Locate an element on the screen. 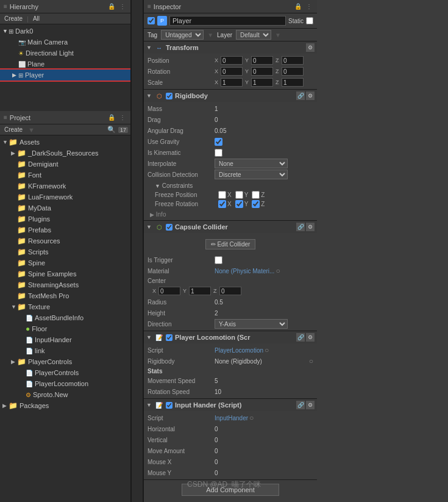  folder-prefabs: 📁 Prefabs is located at coordinates (65, 230).